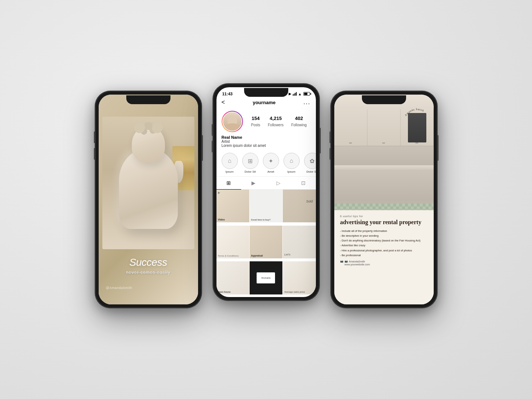  What do you see at coordinates (223, 102) in the screenshot?
I see `back-button: <` at bounding box center [223, 102].